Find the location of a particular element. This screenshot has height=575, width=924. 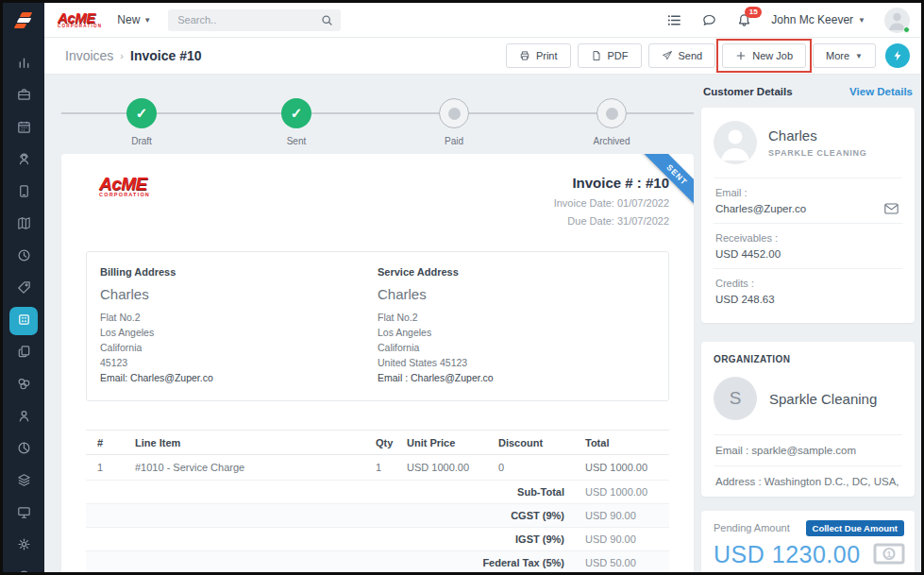

notifications-bell-icon: 15 is located at coordinates (744, 21).